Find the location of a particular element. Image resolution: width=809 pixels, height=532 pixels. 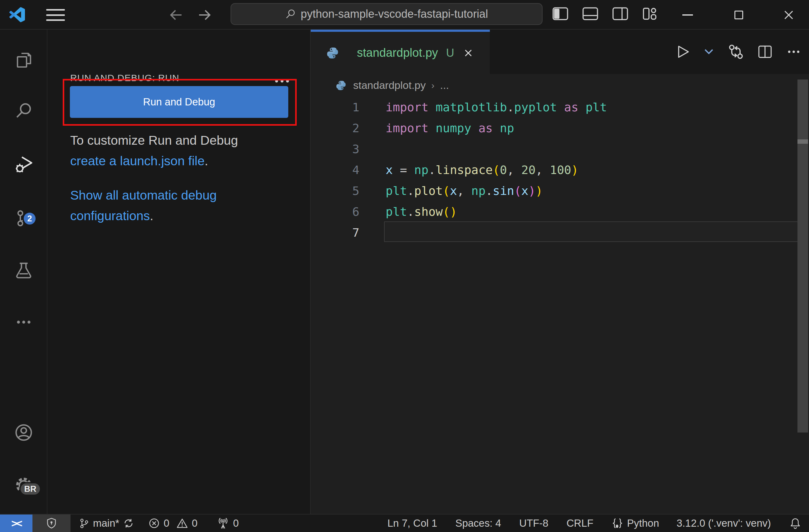

language-label: Python is located at coordinates (643, 523).